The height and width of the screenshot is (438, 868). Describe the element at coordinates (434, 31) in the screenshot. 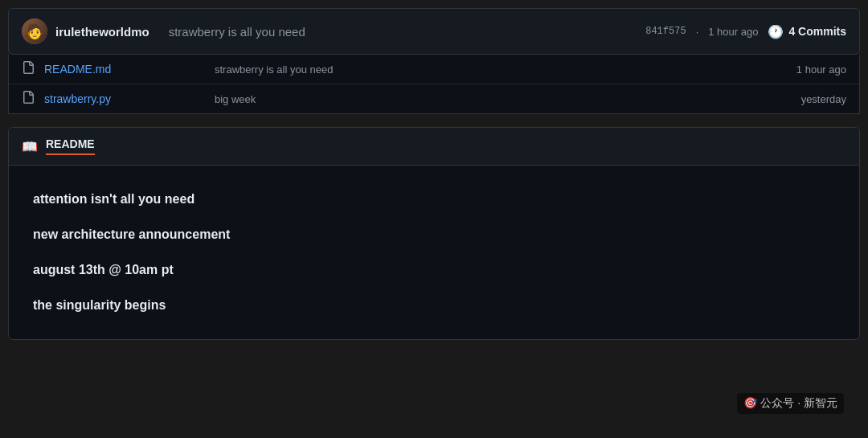

I see `repo-header: 🧑 iruletheworldmo strawberry is all you …` at that location.